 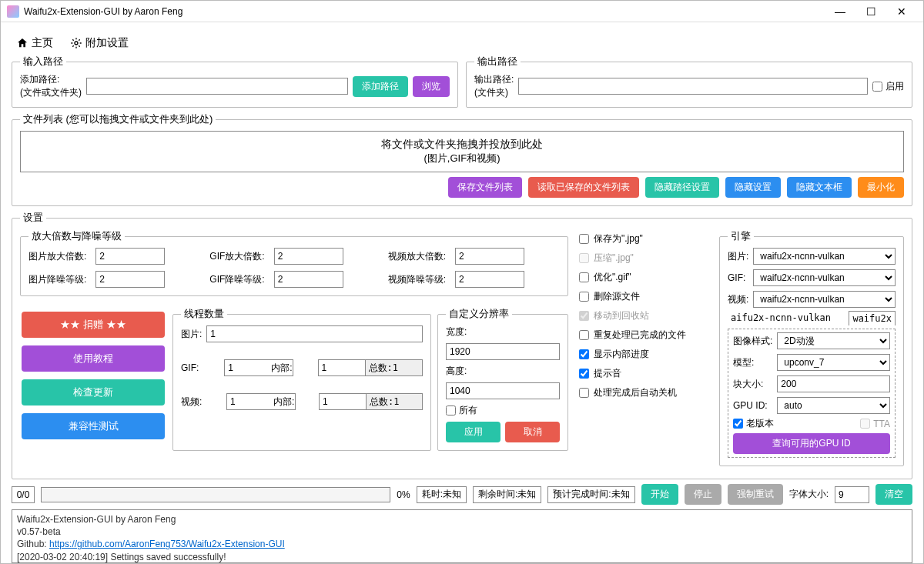 I want to click on progress-row: 0/0 0% 耗时:未知 剩余时间:未知 预计完成时间:未知 开始 停止 强制重…, so click(x=462, y=494).